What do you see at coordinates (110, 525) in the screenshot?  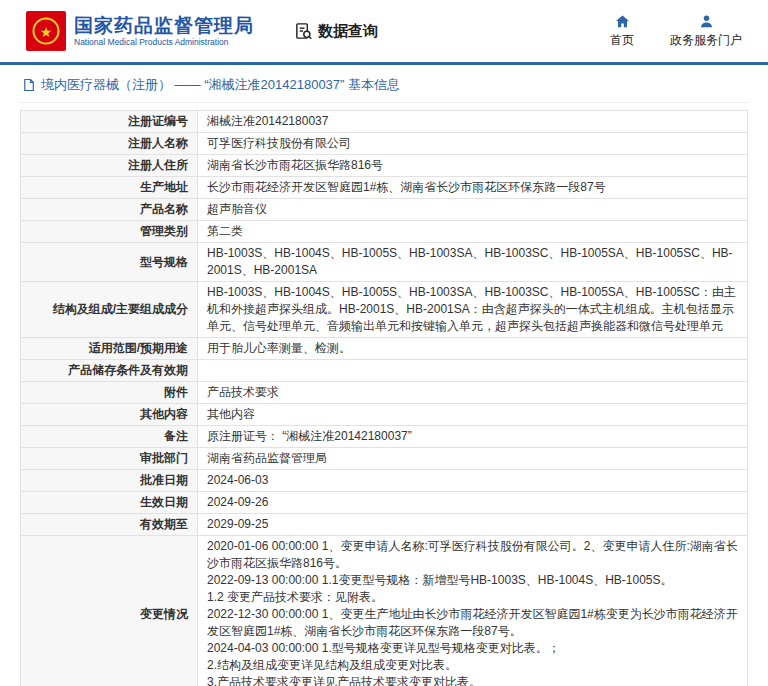 I see `row-label: 有效期至` at bounding box center [110, 525].